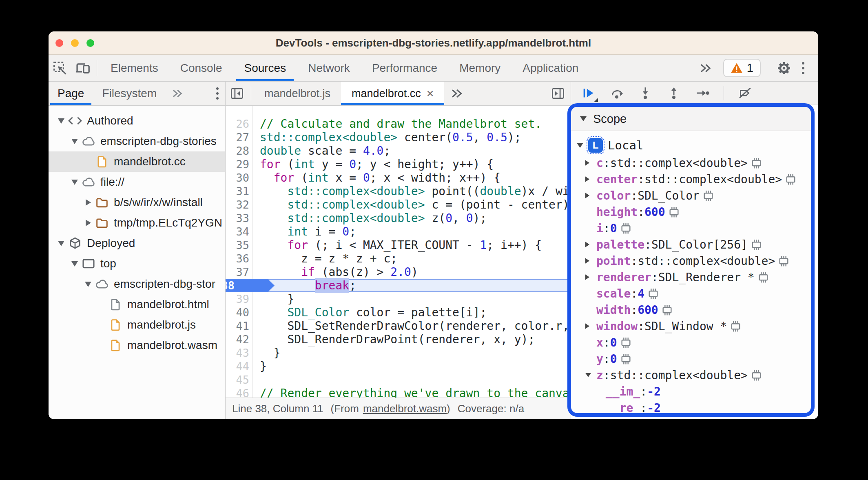 The height and width of the screenshot is (480, 868). I want to click on scope-var-x: x: 0, so click(691, 342).